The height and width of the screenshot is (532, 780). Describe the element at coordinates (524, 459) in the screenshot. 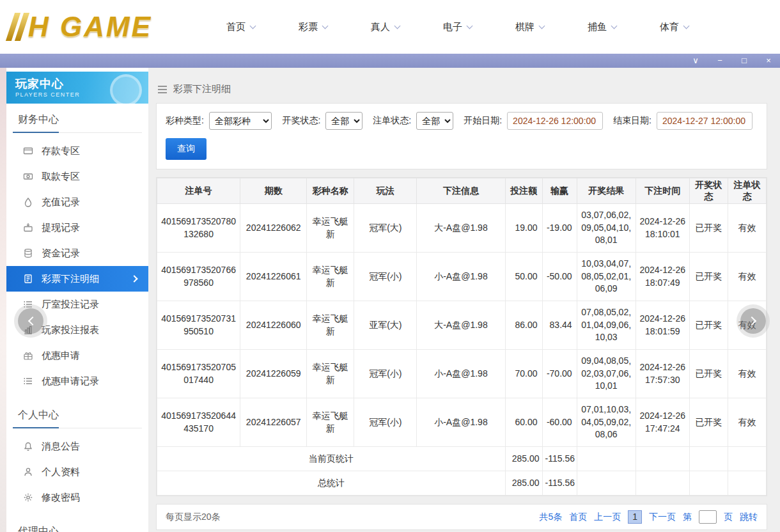

I see `summary-bet-amount: 285.00` at that location.